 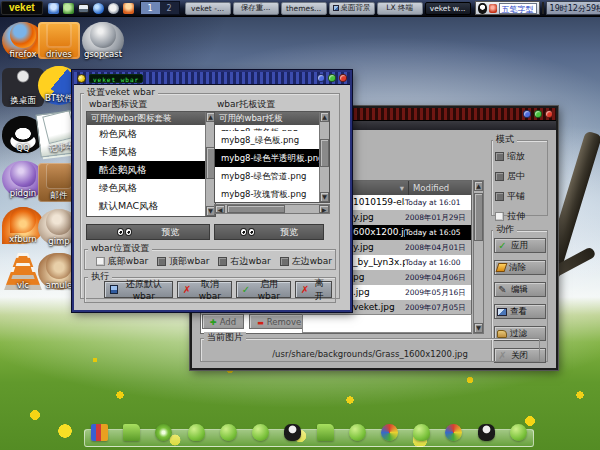 What do you see at coordinates (98, 8) in the screenshot?
I see `globe-icon` at bounding box center [98, 8].